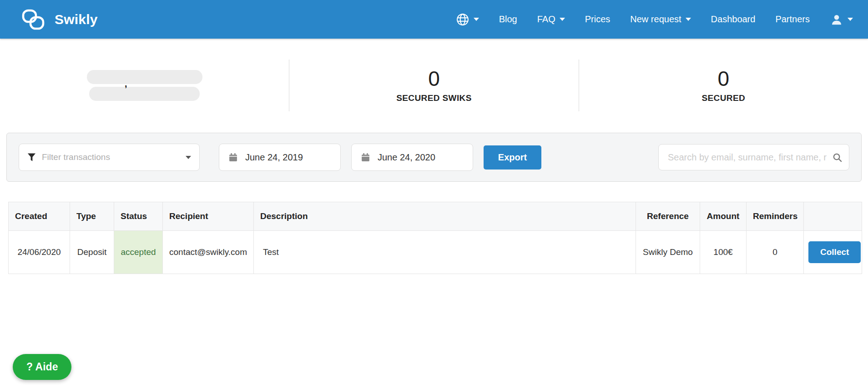 This screenshot has width=868, height=389. What do you see at coordinates (668, 253) in the screenshot?
I see `cell-reference: Swikly Demo` at bounding box center [668, 253].